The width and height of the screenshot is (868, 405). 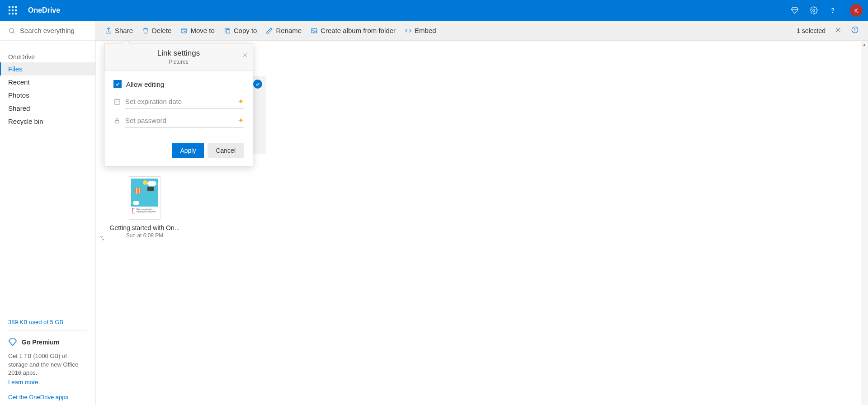 What do you see at coordinates (855, 31) in the screenshot?
I see `details-pane-toggle` at bounding box center [855, 31].